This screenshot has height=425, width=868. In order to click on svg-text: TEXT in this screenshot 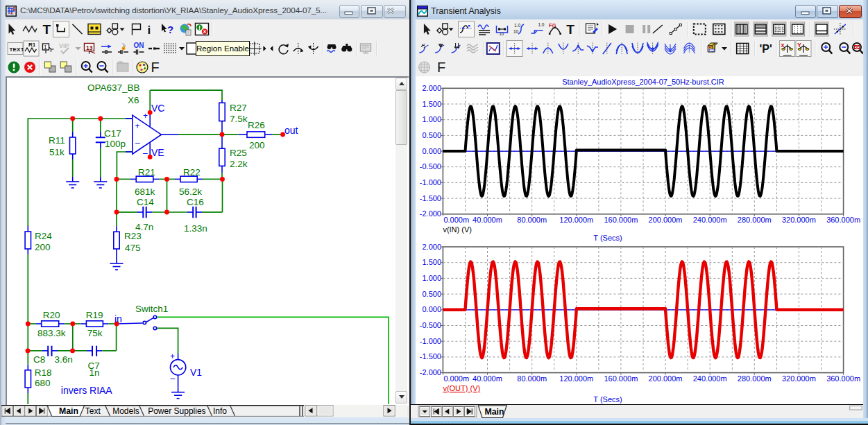, I will do `click(17, 50)`.